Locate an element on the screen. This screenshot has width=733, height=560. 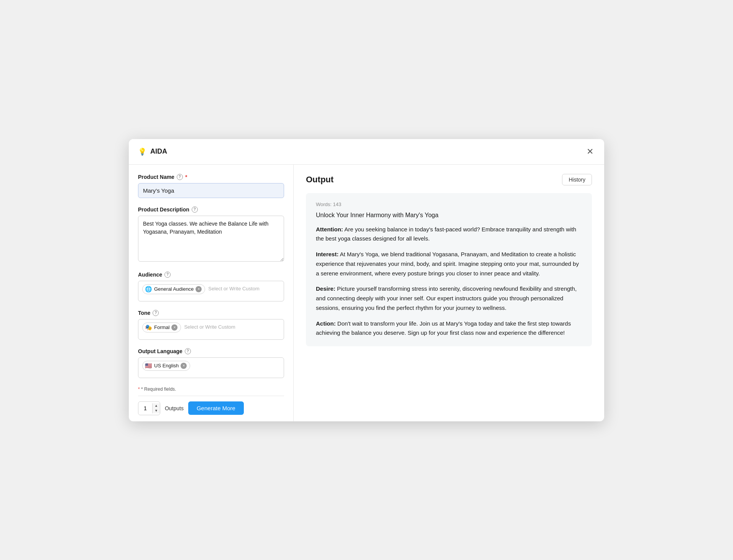
output-section-desire: Desire: Picture yourself transforming st… is located at coordinates (449, 298).